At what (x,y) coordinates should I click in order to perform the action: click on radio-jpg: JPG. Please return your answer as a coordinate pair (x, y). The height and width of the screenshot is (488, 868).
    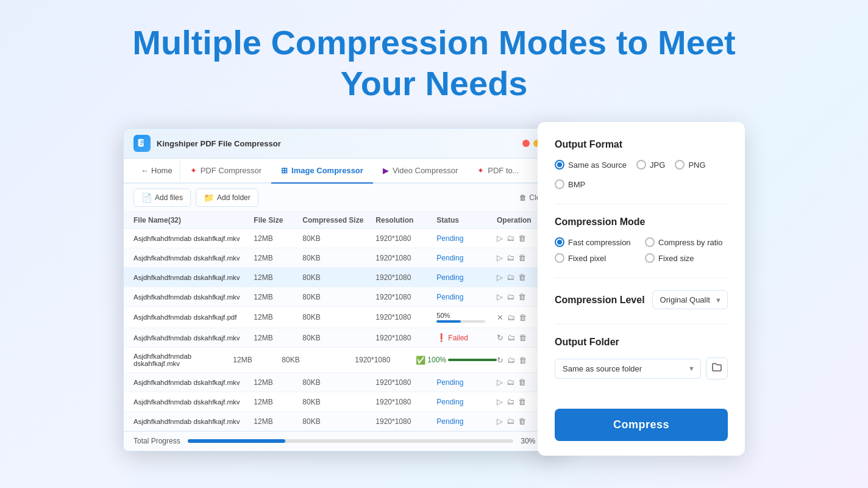
    Looking at the image, I should click on (651, 165).